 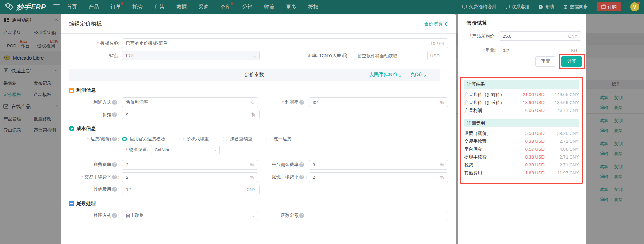 What do you see at coordinates (536, 51) in the screenshot?
I see `weight-input` at bounding box center [536, 51].